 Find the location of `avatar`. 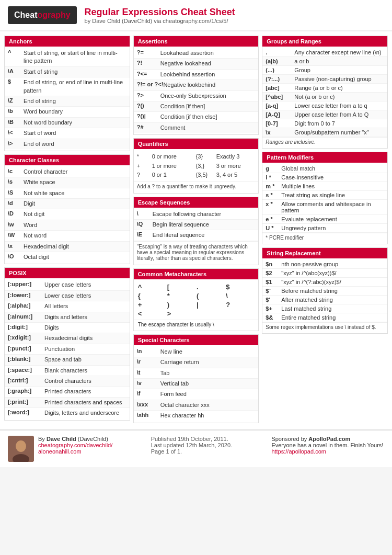

avatar is located at coordinates (21, 449).